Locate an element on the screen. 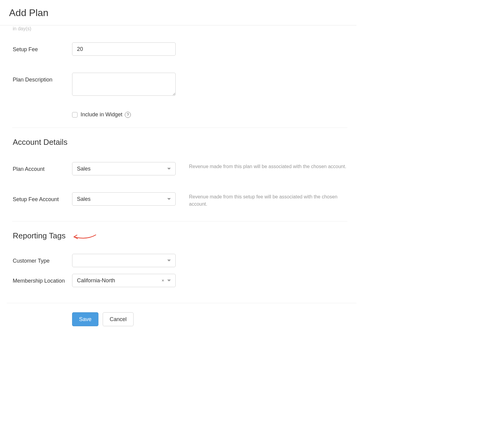 This screenshot has width=504, height=438. setup-fee-label: Setup Fee is located at coordinates (42, 48).